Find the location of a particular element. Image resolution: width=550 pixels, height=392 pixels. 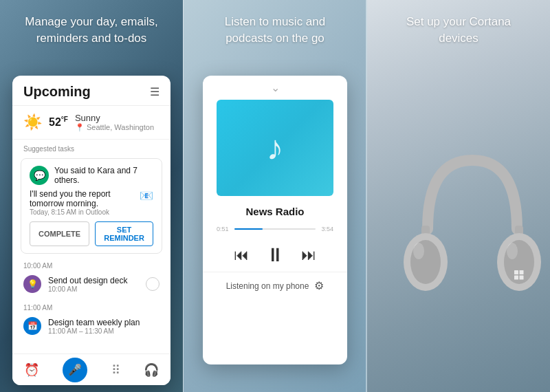

progress-bar-container: 0:51 3:54 is located at coordinates (275, 229).